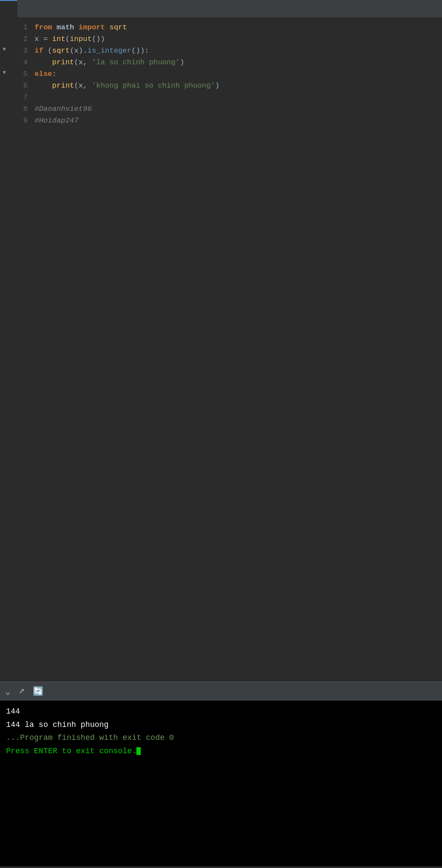 Image resolution: width=442 pixels, height=868 pixels. Describe the element at coordinates (221, 691) in the screenshot. I see `console-toolbar: ⌄ ➚ 🔄` at that location.